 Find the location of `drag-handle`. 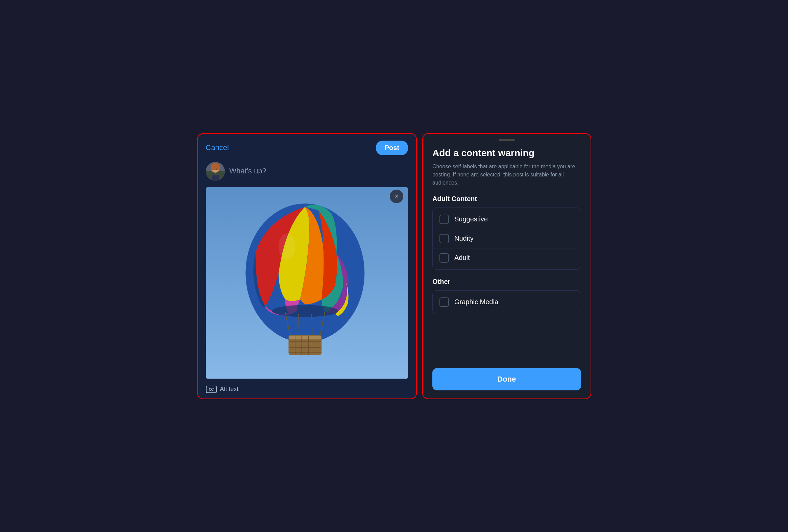

drag-handle is located at coordinates (507, 140).